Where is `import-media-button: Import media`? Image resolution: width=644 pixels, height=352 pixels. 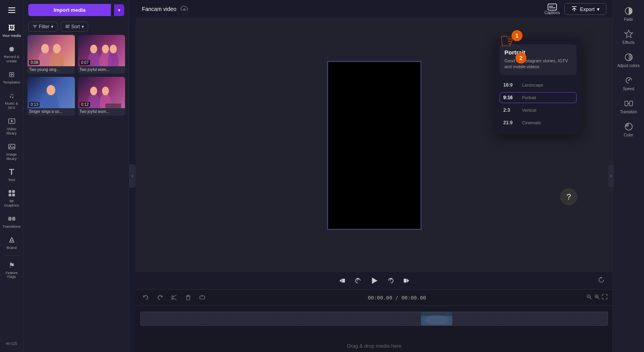
import-media-button: Import media is located at coordinates (70, 10).